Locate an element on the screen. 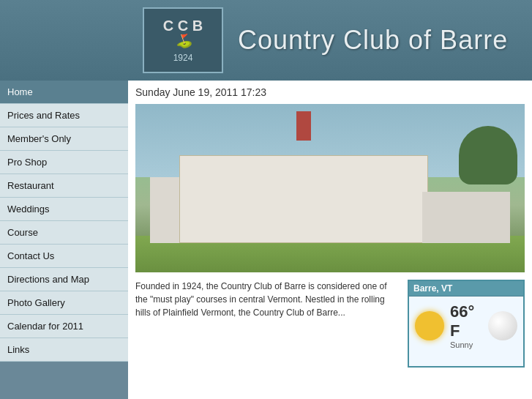  logo-year: 1924 is located at coordinates (183, 58).